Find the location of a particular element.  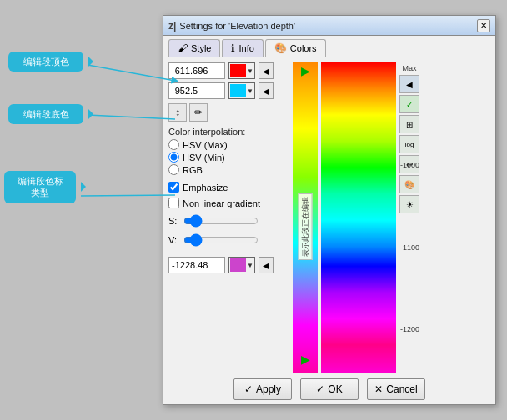

top-tick: ▶ is located at coordinates (305, 71).